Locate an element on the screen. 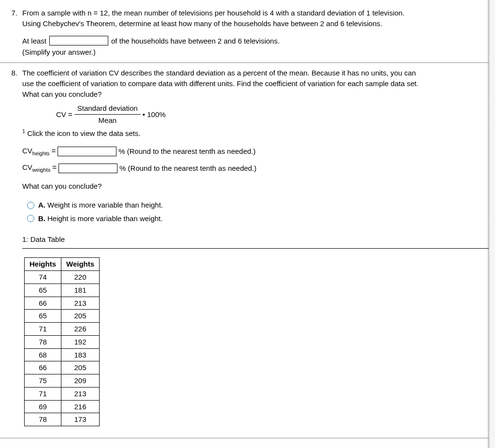  q7-atleast-post: of the households have between 2 and 6 t… is located at coordinates (195, 41).